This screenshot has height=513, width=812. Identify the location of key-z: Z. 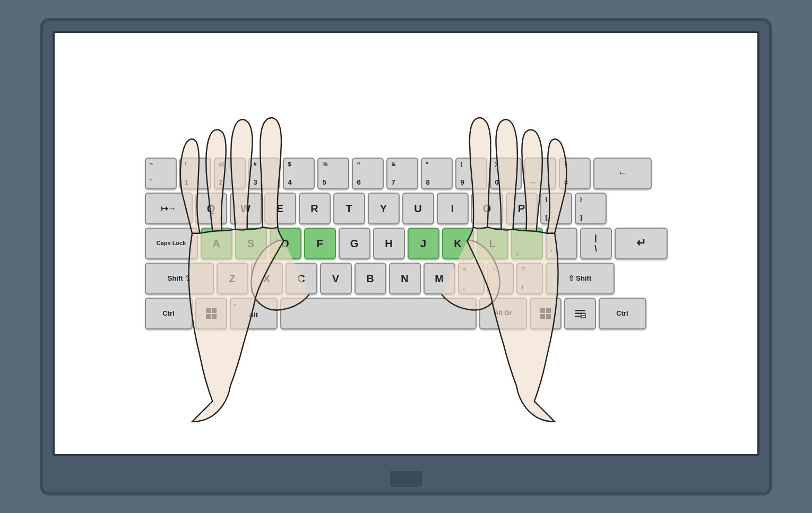
(232, 279).